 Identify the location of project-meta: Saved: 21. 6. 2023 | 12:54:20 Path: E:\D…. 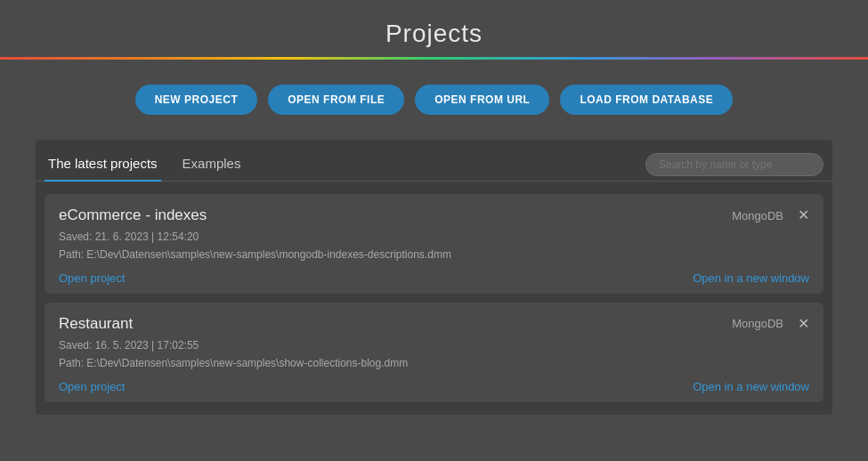
(434, 246).